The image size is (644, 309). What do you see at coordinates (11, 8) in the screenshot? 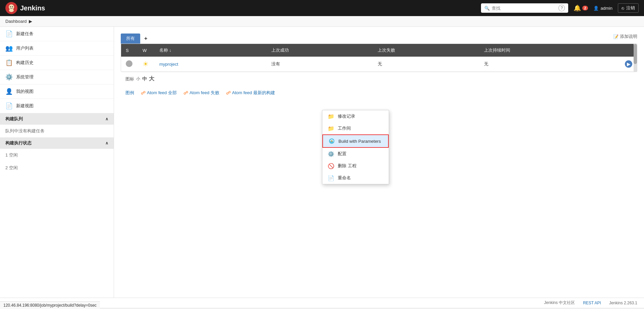
I see `jenkins-logo-icon` at bounding box center [11, 8].